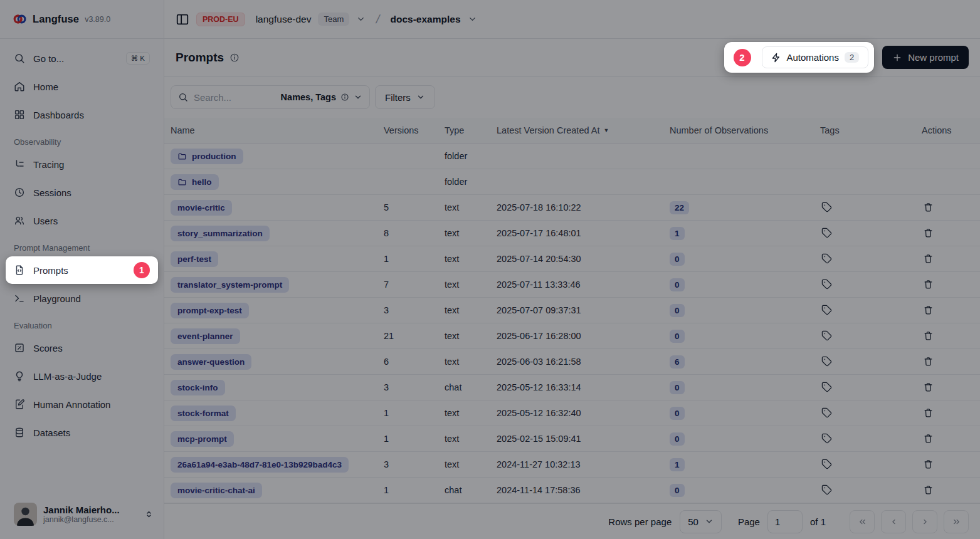 Image resolution: width=980 pixels, height=539 pixels. Describe the element at coordinates (82, 517) in the screenshot. I see `user-menu: Jannik Maierho... jannik@langfuse.c...` at that location.